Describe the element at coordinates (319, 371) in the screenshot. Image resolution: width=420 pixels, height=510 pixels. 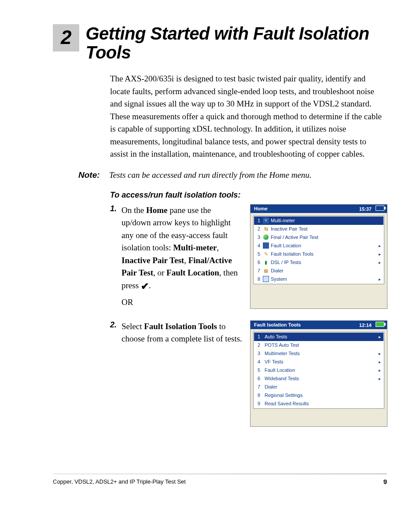
I see `fit-menu: 1 Auto Tests ▸ 2 POTS Auto Test 3 Multim…` at that location.